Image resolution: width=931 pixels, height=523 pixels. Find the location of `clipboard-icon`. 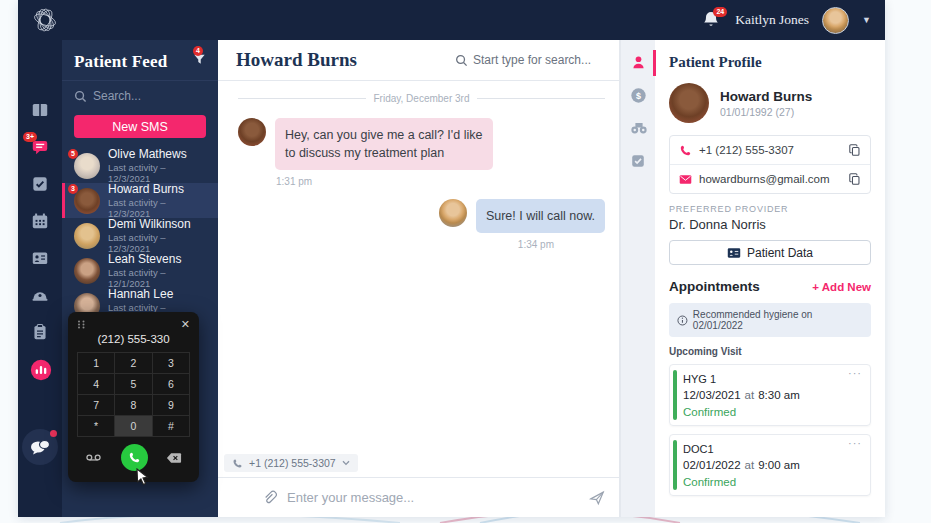

clipboard-icon is located at coordinates (40, 332).